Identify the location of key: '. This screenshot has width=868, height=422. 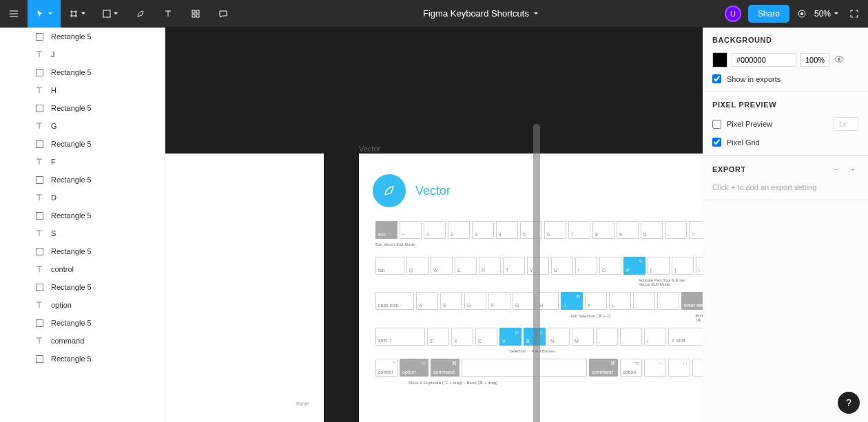
(668, 301).